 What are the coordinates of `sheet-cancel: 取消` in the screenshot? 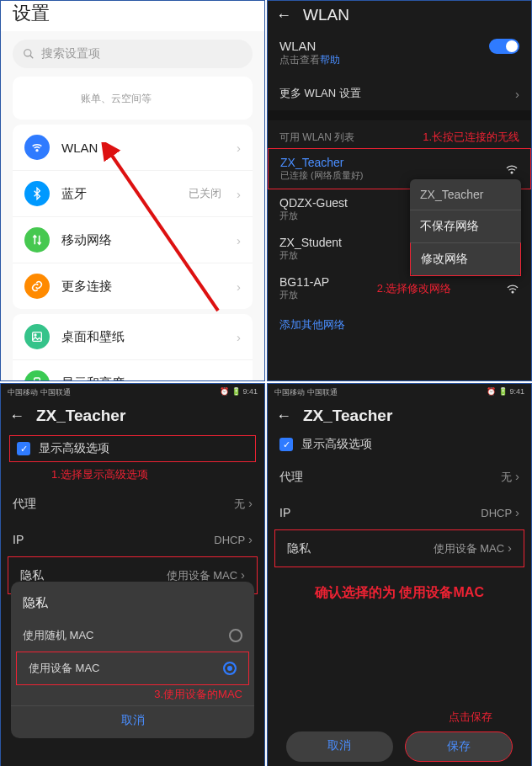 It's located at (133, 721).